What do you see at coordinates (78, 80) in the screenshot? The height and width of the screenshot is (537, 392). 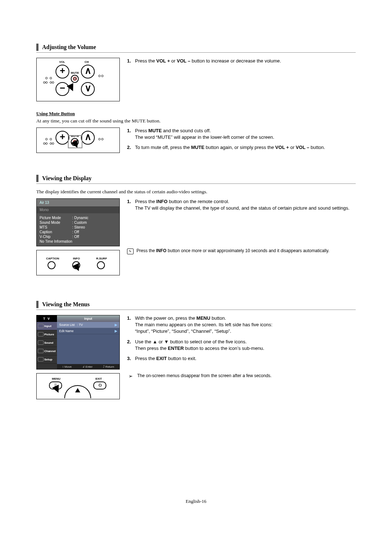 I see `remote-illustration-volume: VOL CH + − ∧ ∨ MUTE 🔇` at bounding box center [78, 80].